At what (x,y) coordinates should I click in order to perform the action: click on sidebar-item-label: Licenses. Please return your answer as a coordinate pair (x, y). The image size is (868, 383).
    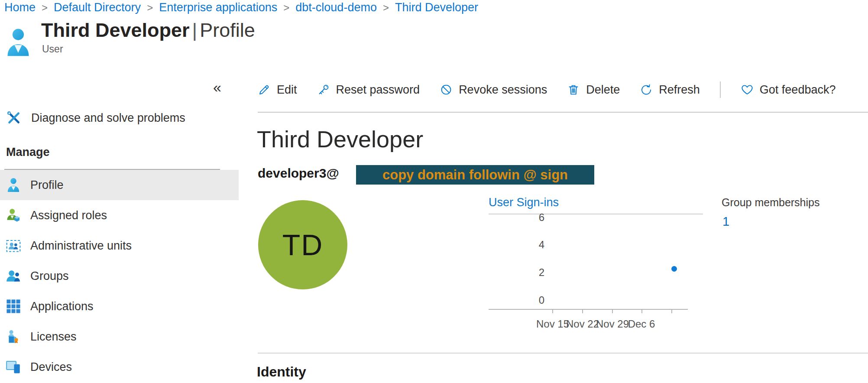
    Looking at the image, I should click on (54, 337).